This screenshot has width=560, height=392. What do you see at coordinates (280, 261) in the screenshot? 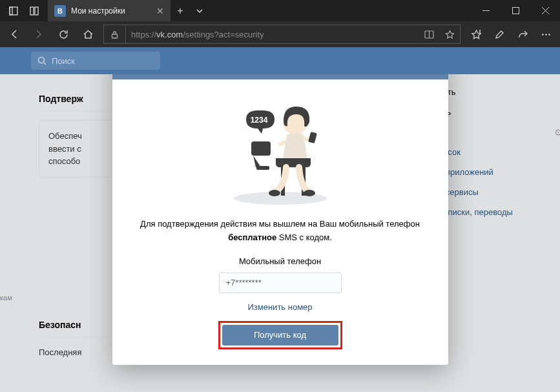
I see `phone-label: Мобильный телефон` at bounding box center [280, 261].